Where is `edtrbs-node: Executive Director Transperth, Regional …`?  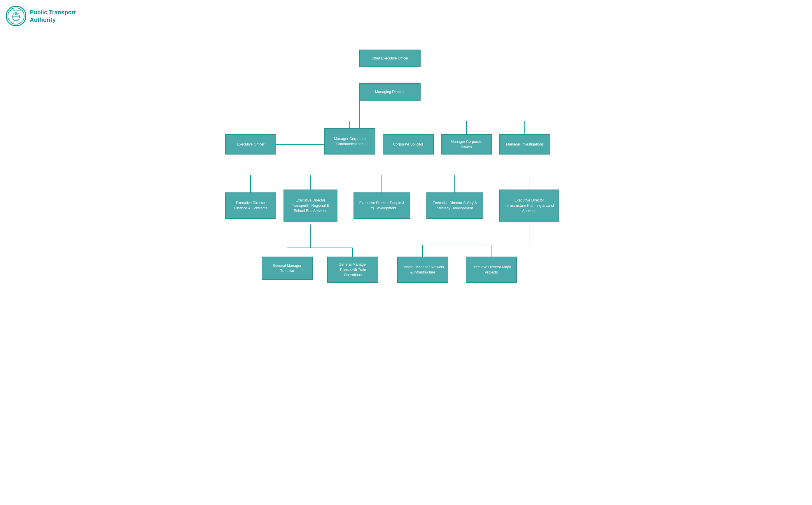 edtrbs-node: Executive Director Transperth, Regional … is located at coordinates (311, 205).